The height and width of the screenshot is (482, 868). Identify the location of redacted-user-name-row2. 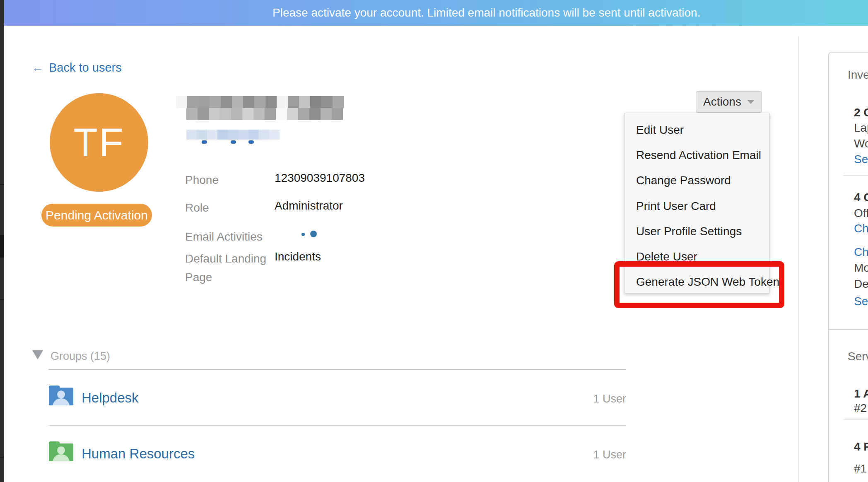
(265, 114).